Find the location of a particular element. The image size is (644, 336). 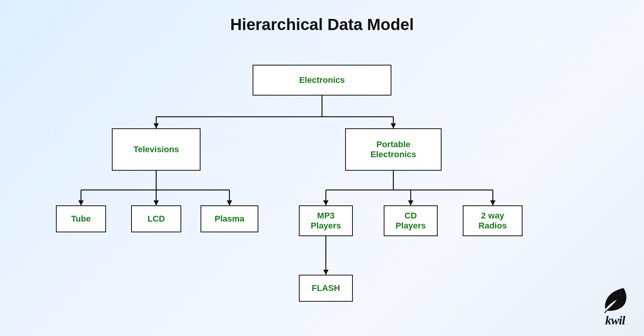

node-mp3: MP3Players is located at coordinates (326, 221).